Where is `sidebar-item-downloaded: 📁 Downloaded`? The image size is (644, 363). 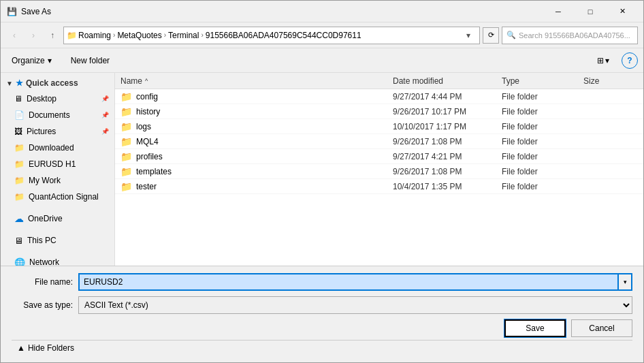 sidebar-item-downloaded: 📁 Downloaded is located at coordinates (57, 148).